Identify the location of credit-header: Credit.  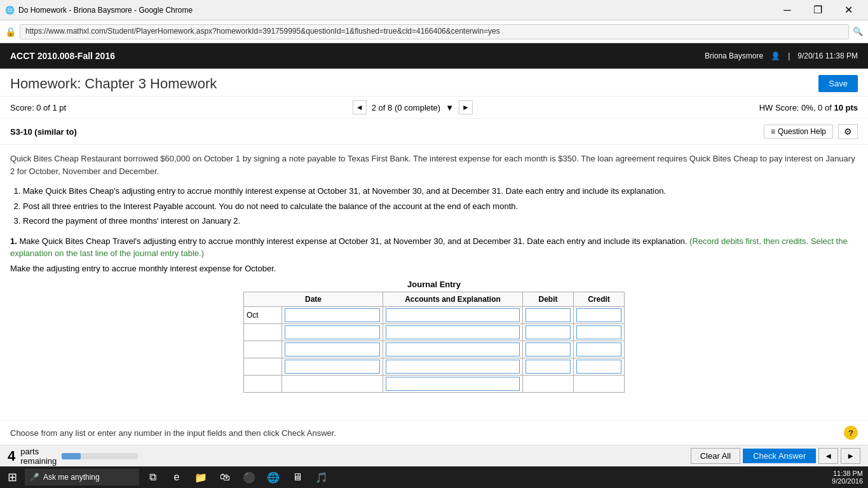
(599, 299).